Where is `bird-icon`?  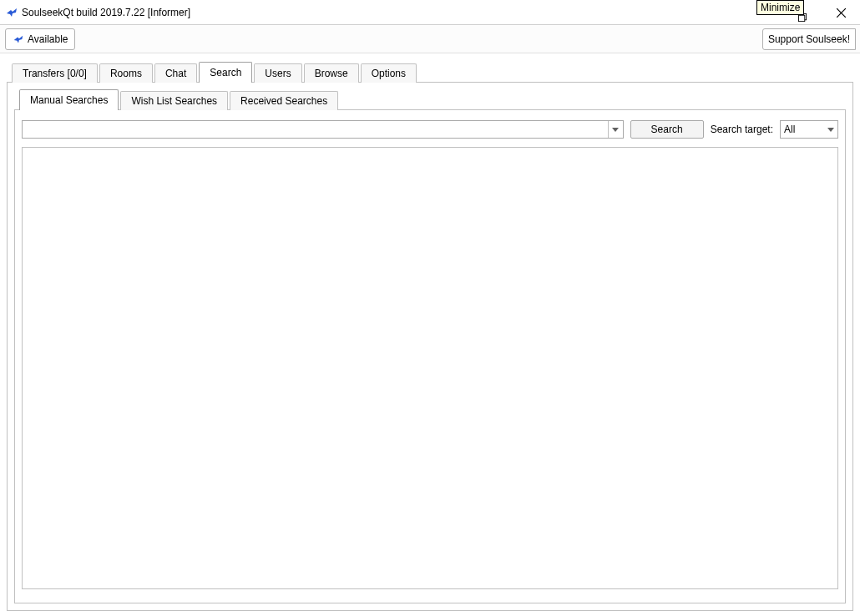 bird-icon is located at coordinates (18, 39).